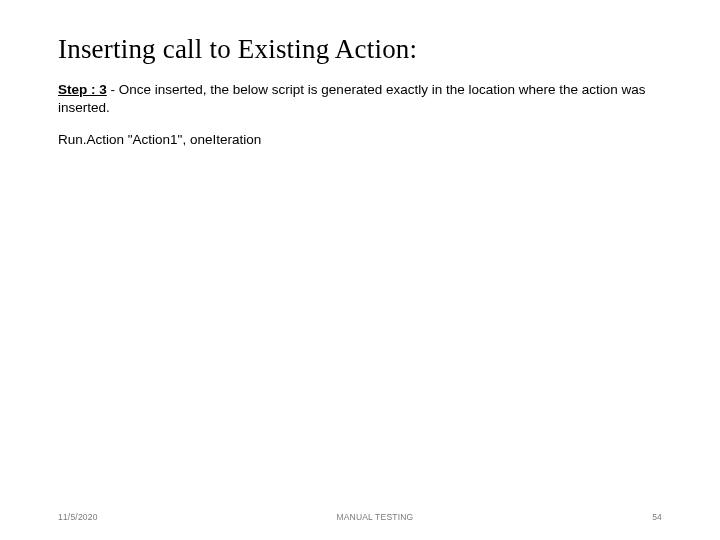 The image size is (720, 540). What do you see at coordinates (657, 517) in the screenshot?
I see `footer-page-number: 54` at bounding box center [657, 517].